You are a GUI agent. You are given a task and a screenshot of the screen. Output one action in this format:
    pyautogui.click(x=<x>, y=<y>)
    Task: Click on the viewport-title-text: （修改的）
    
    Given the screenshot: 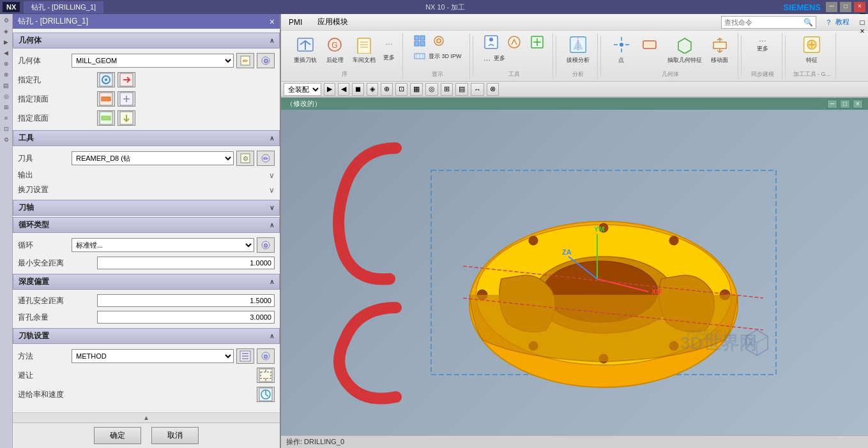 What is the action you would take?
    pyautogui.click(x=304, y=103)
    